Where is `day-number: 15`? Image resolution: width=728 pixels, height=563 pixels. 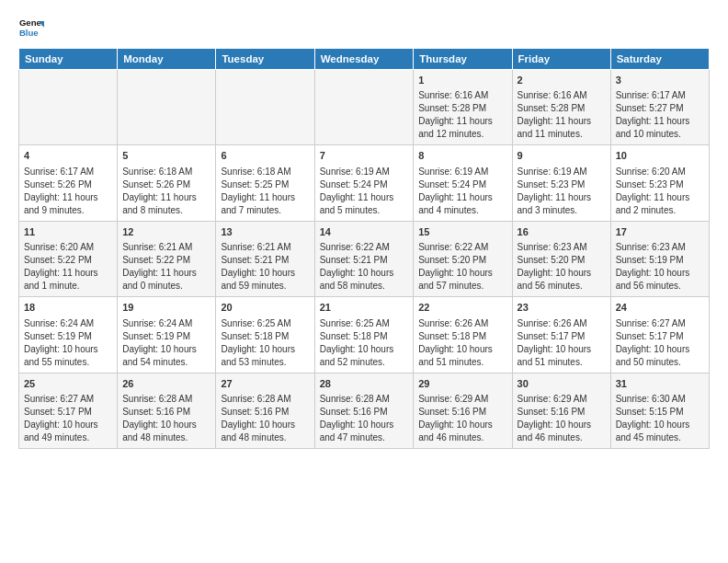
day-number: 15 is located at coordinates (462, 232).